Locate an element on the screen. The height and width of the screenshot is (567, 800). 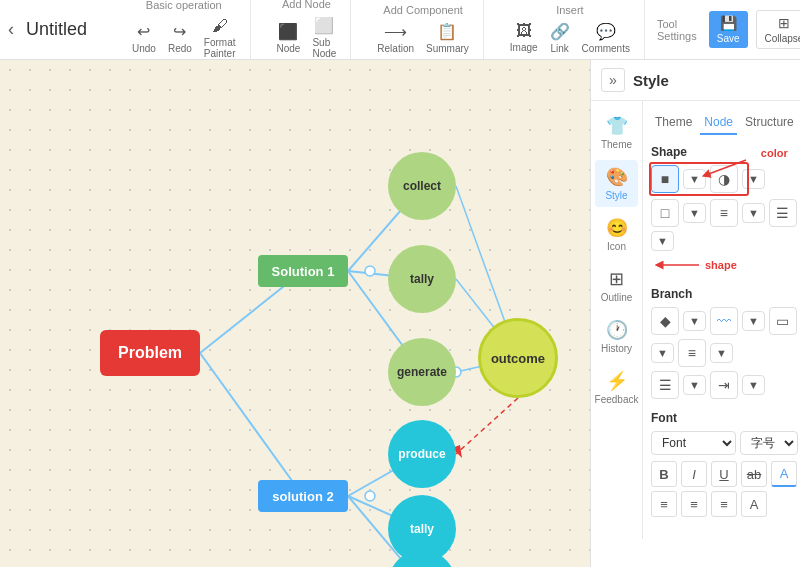
toolbar-basic-op: Basic operation ↩ Undo ↪ Redo 🖌 Format P… is located at coordinates (184, 30).